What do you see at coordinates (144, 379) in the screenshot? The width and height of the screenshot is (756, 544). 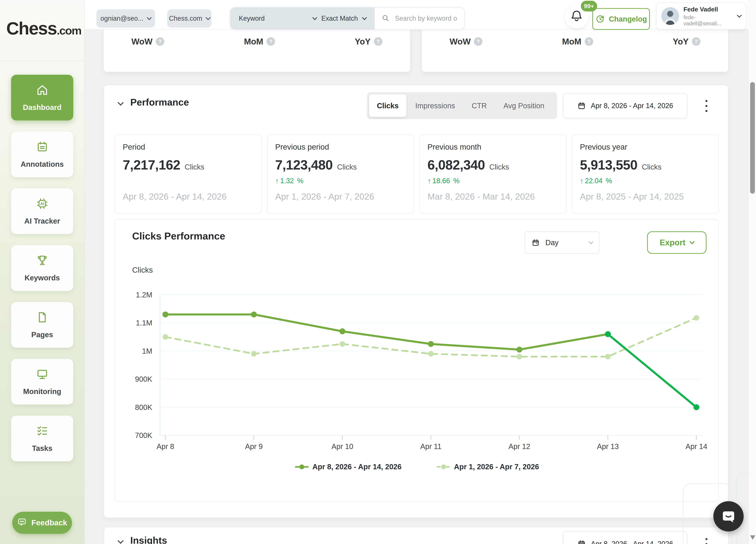 I see `svg-text: 900K` at bounding box center [144, 379].